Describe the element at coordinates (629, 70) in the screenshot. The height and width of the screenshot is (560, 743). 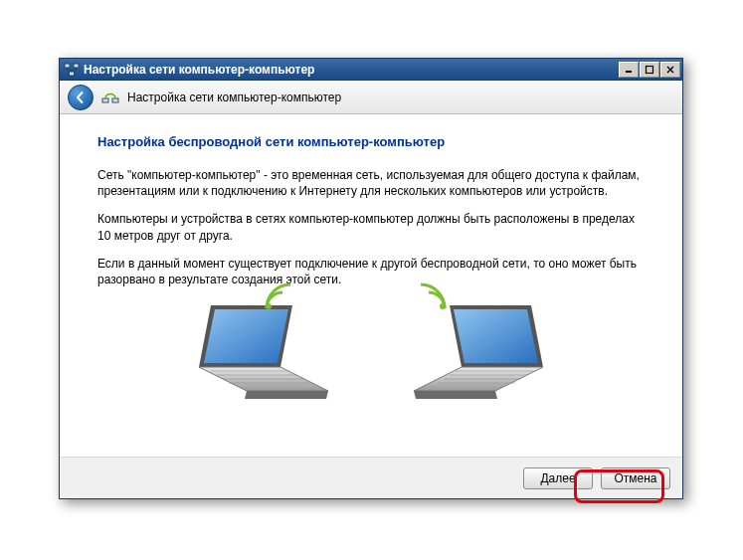
I see `minimize-button` at that location.